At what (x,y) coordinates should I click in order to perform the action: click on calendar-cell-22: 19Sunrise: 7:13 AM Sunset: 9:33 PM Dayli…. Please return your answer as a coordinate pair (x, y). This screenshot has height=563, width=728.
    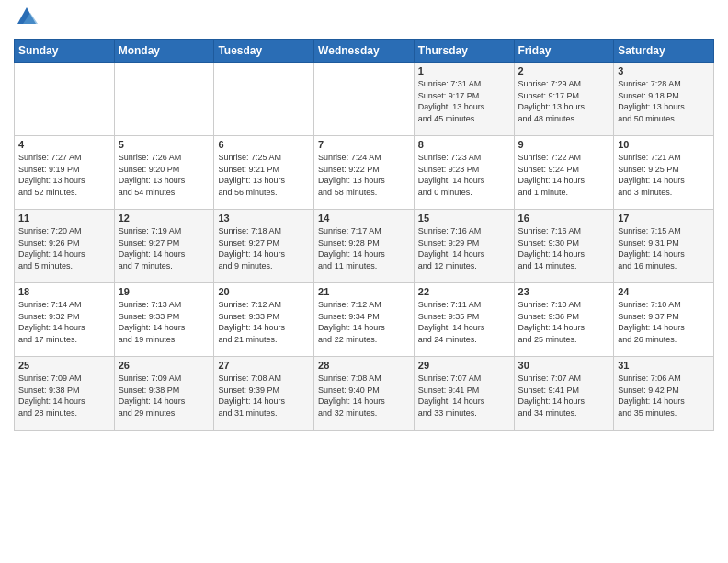
    Looking at the image, I should click on (164, 320).